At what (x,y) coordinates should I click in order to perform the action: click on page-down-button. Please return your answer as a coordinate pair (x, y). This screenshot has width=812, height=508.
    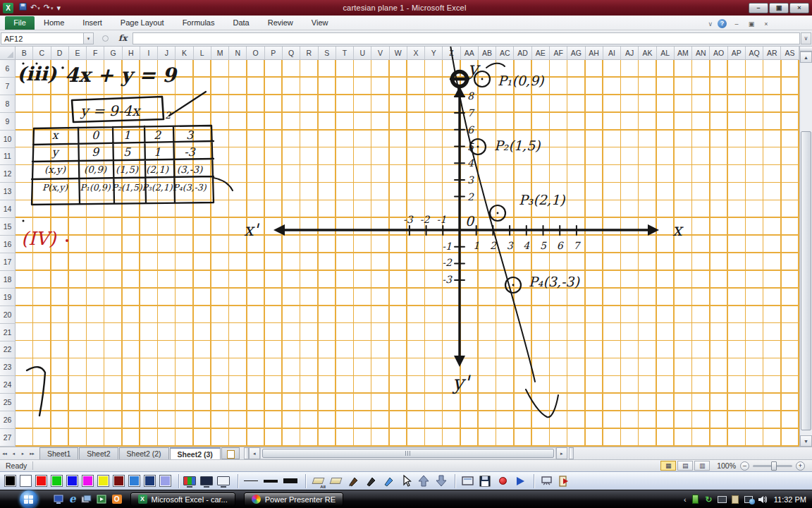
    Looking at the image, I should click on (441, 481).